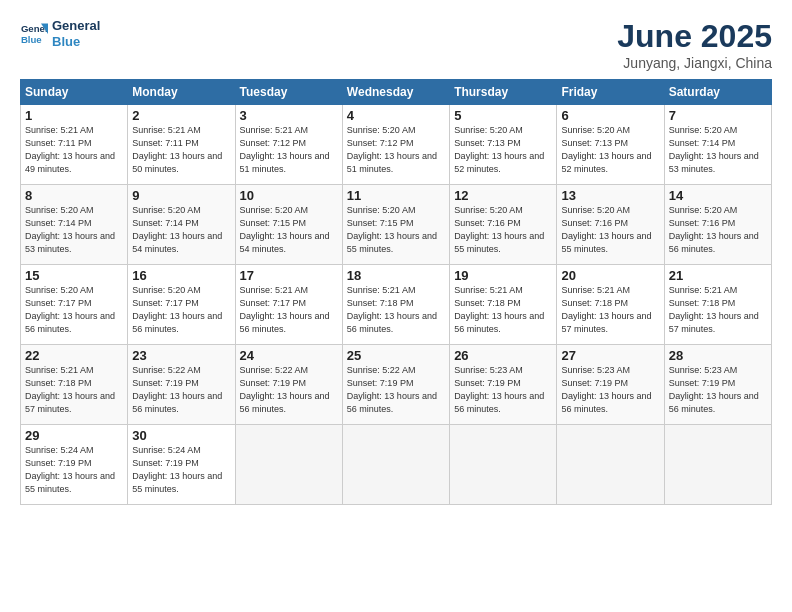  Describe the element at coordinates (288, 92) in the screenshot. I see `col-tuesday: Tuesday` at that location.